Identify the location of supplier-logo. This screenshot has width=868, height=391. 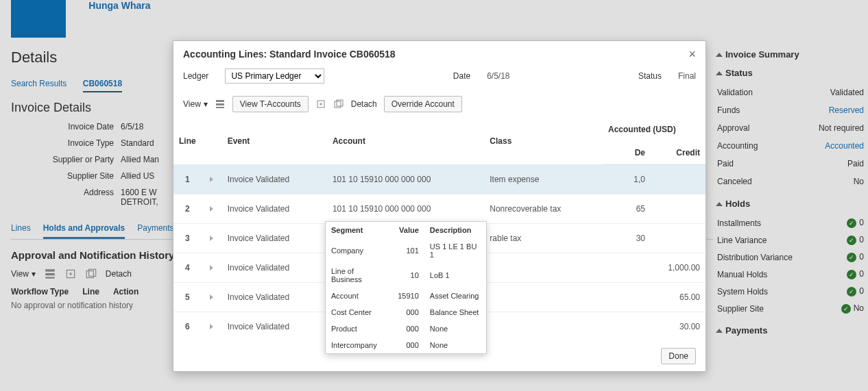
(38, 19).